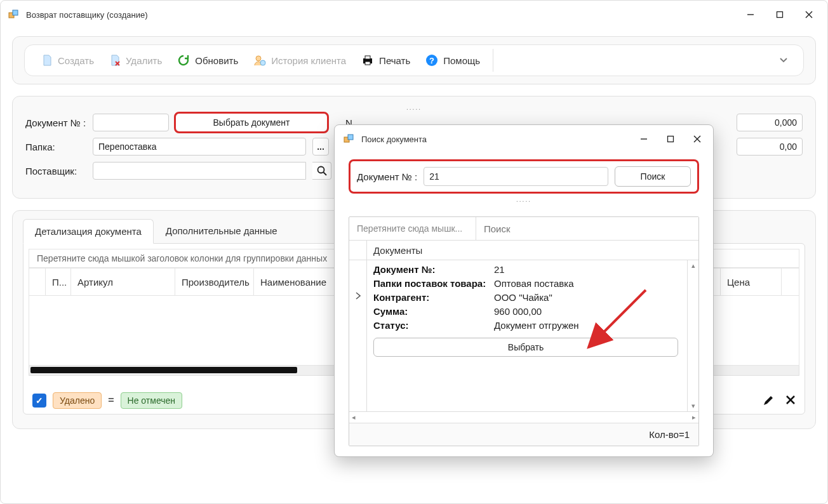 The image size is (828, 504). Describe the element at coordinates (780, 15) in the screenshot. I see `window-controls` at that location.